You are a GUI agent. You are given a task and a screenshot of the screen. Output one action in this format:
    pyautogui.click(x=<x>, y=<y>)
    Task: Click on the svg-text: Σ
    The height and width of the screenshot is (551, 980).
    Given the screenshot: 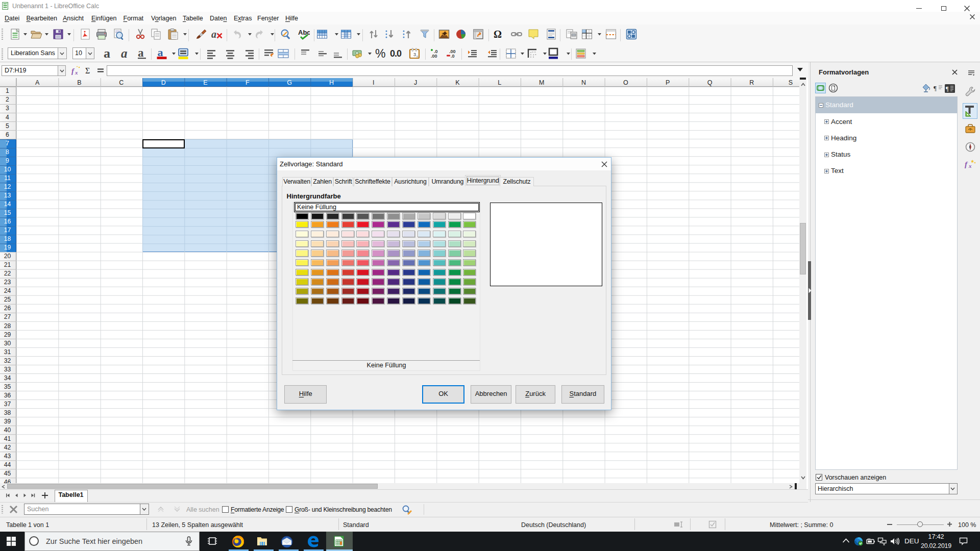 What is the action you would take?
    pyautogui.click(x=88, y=70)
    